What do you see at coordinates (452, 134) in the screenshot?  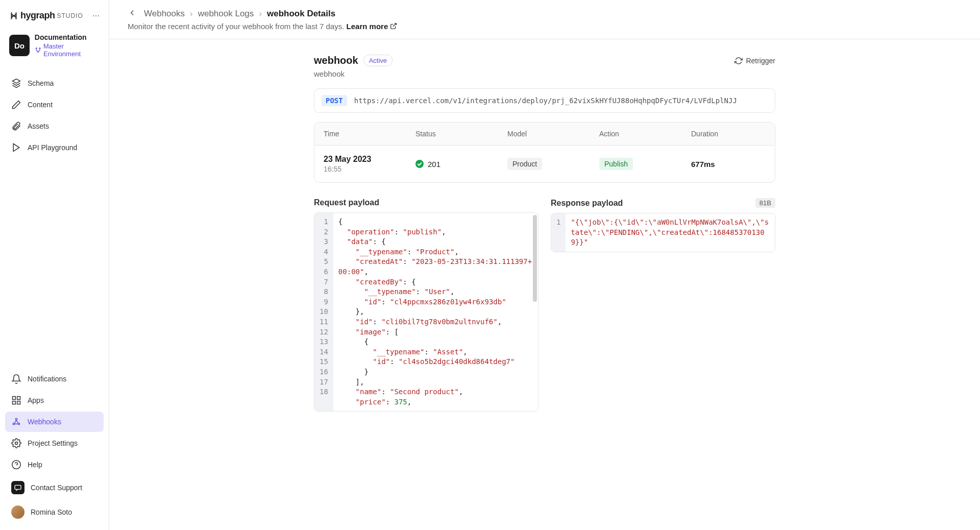 I see `table-header-cell: Status` at bounding box center [452, 134].